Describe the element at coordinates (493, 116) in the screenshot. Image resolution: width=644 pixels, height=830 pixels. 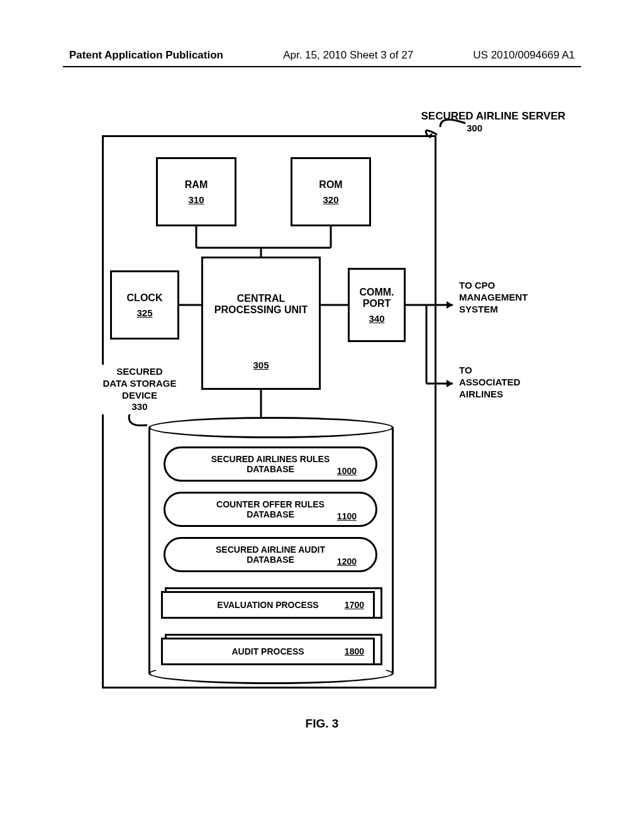
I see `diagram-title: SECURED AIRLINE SERVER` at that location.